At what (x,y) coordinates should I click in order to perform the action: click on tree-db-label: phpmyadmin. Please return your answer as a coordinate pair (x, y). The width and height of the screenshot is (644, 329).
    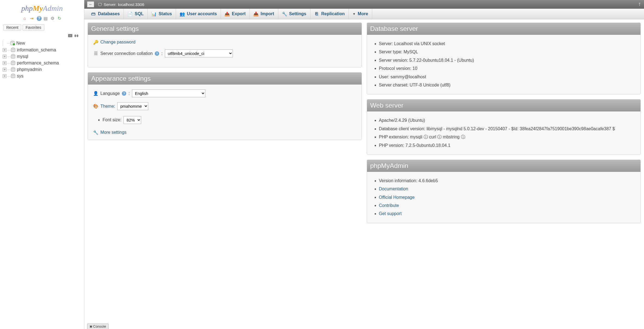
    Looking at the image, I should click on (29, 70).